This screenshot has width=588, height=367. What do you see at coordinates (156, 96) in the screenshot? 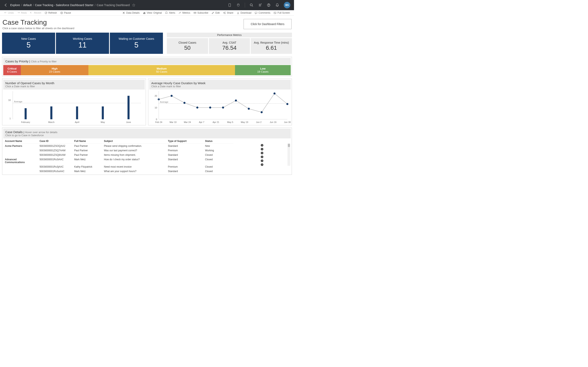
I see `svg-text: 20` at bounding box center [156, 96].